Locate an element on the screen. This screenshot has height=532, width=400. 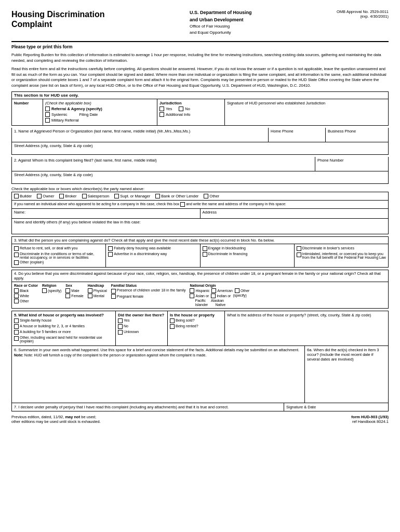
cb-sold is located at coordinates (172, 321).